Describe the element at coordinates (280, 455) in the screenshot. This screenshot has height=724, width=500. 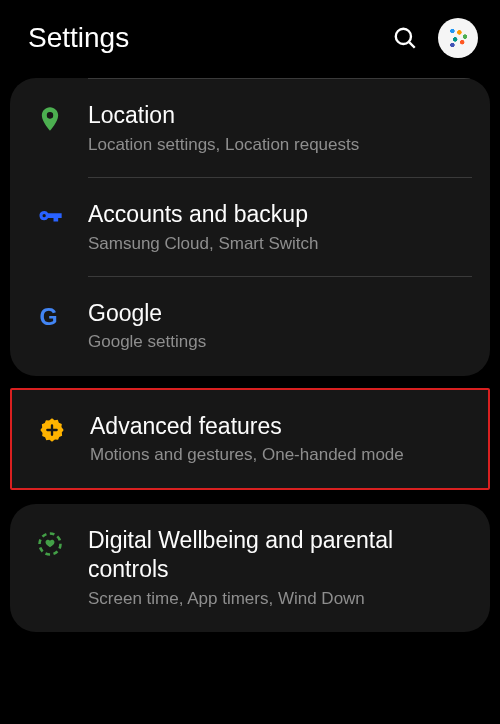
I see `item-subtitle: Motions and gestures, One-handed mode` at that location.